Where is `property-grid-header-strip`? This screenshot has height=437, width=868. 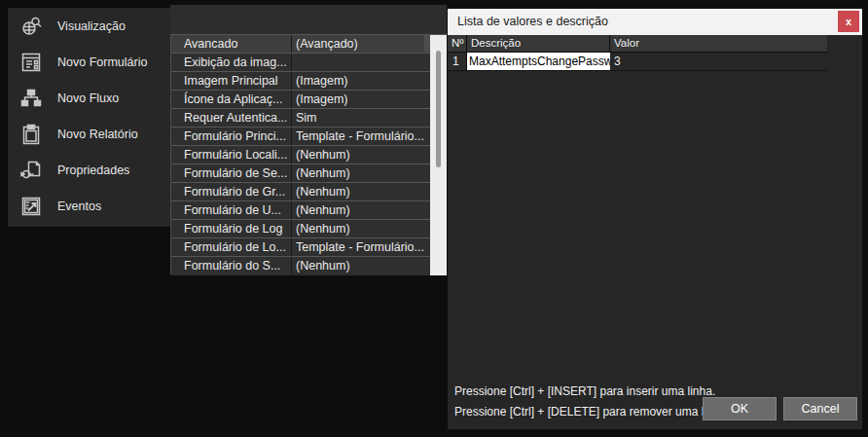
property-grid-header-strip is located at coordinates (308, 19).